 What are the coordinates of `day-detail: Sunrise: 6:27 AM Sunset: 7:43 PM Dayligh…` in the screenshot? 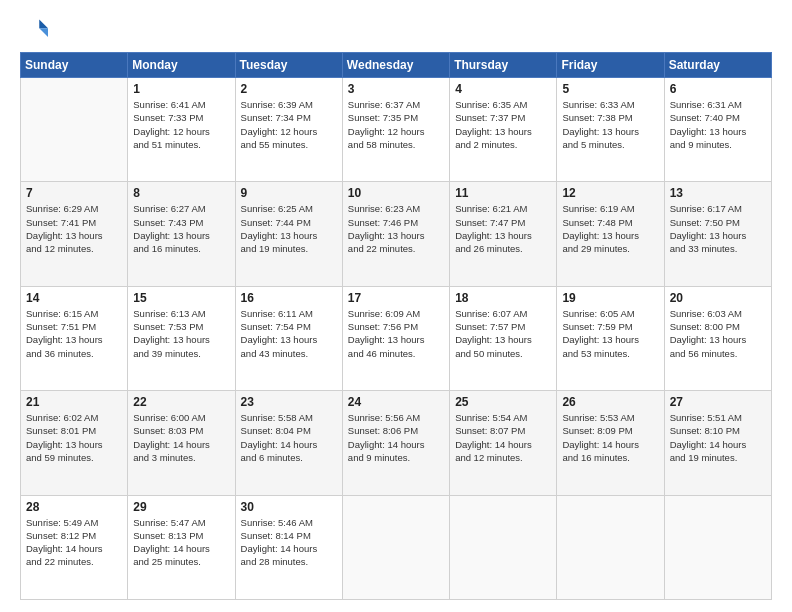 It's located at (181, 228).